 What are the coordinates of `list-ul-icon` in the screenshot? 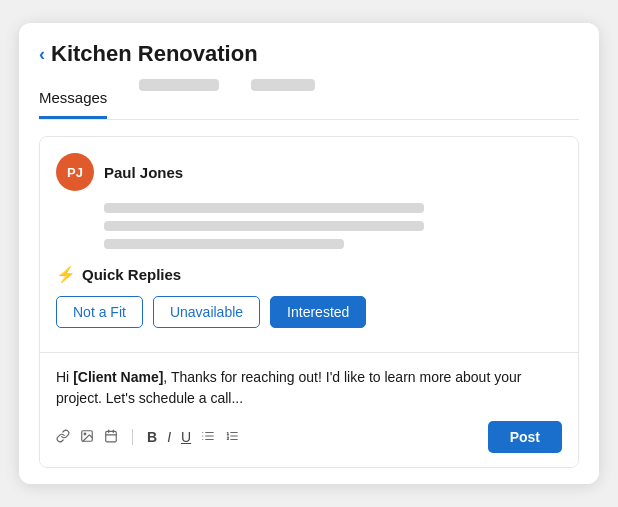 It's located at (208, 438).